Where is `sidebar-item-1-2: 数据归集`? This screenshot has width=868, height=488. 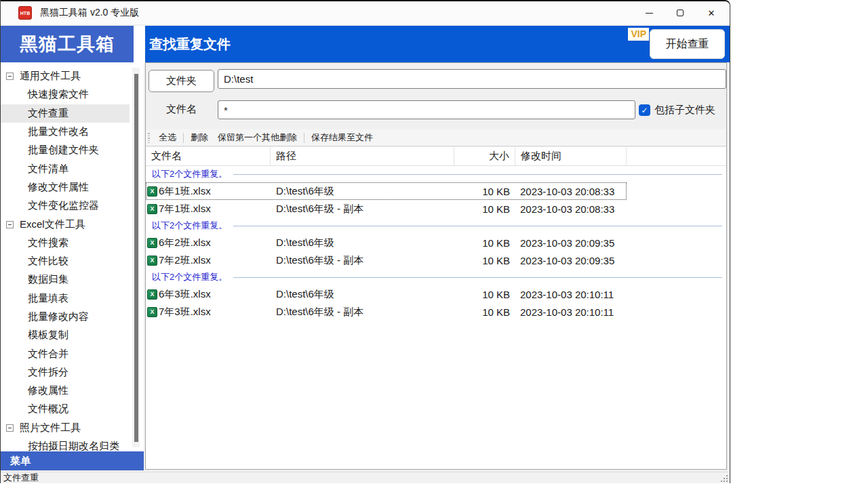
sidebar-item-1-2: 数据归集 is located at coordinates (65, 279).